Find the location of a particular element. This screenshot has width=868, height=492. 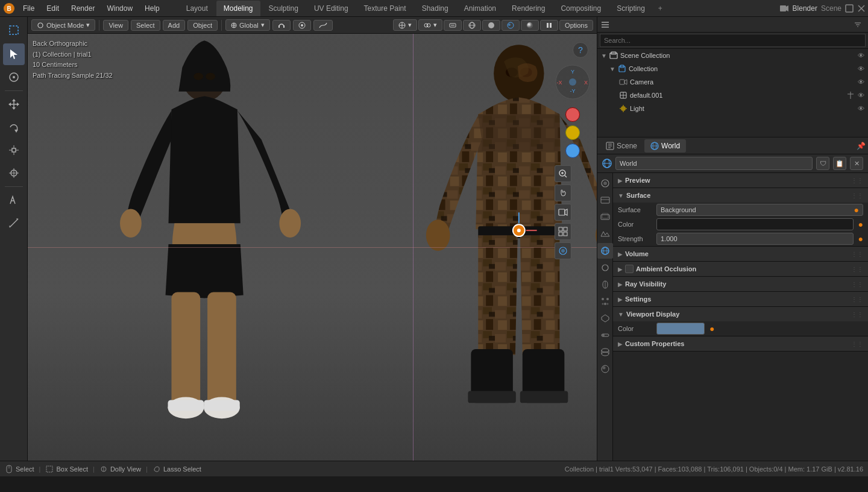

annotate-tool is located at coordinates (14, 200).